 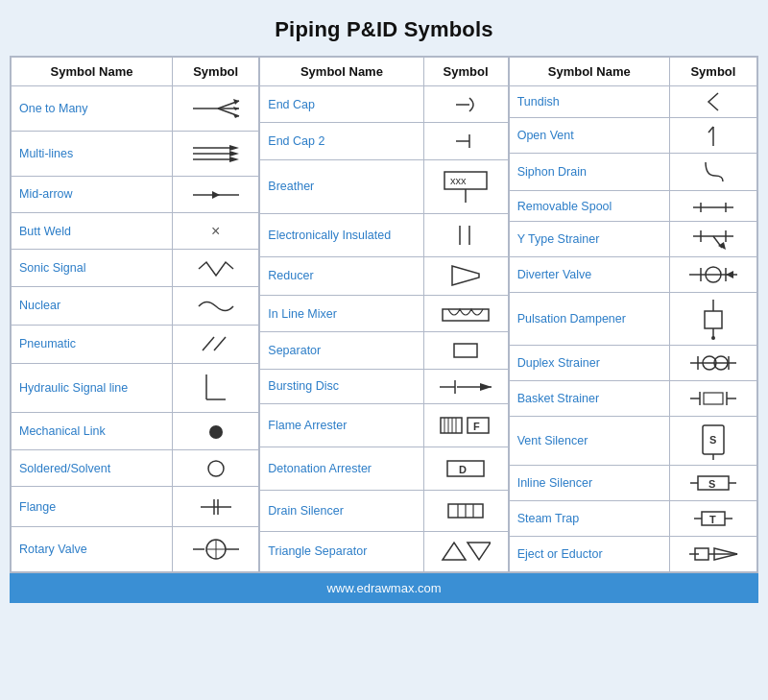 I want to click on table-row: End Cap, so click(x=384, y=105).